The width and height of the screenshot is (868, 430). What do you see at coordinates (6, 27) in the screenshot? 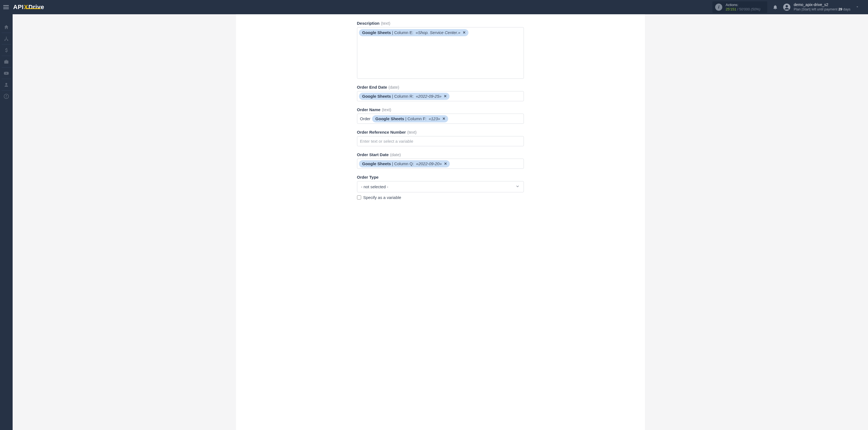
I see `nav-home` at bounding box center [6, 27].